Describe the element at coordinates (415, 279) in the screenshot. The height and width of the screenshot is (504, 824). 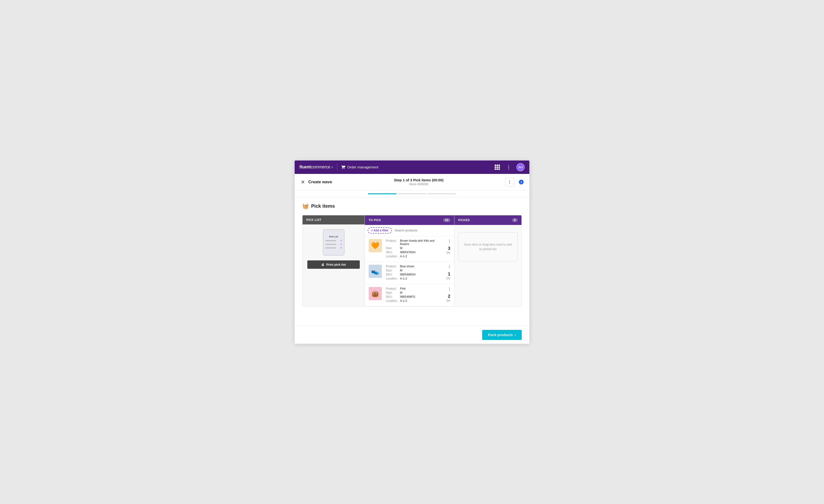
I see `location-field-2: Location: A-1-2` at that location.